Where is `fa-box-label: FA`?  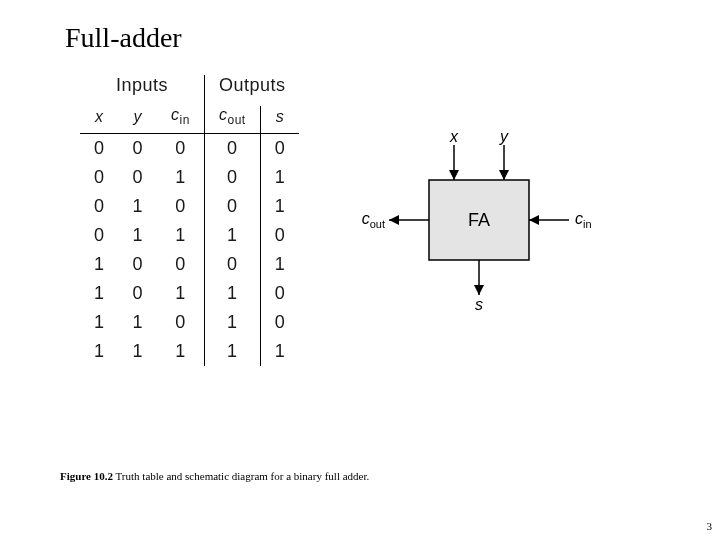 fa-box-label: FA is located at coordinates (479, 220).